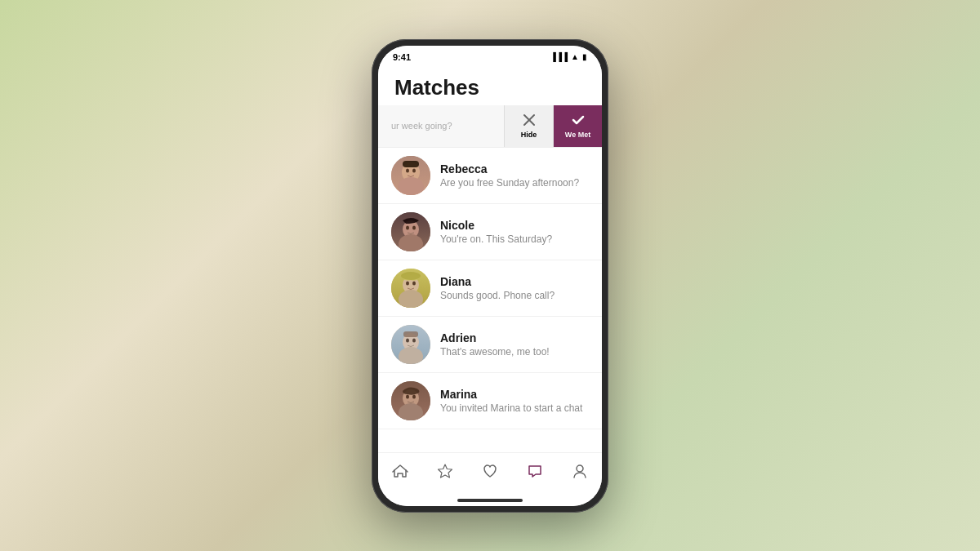  Describe the element at coordinates (580, 473) in the screenshot. I see `nav-item-profile` at that location.